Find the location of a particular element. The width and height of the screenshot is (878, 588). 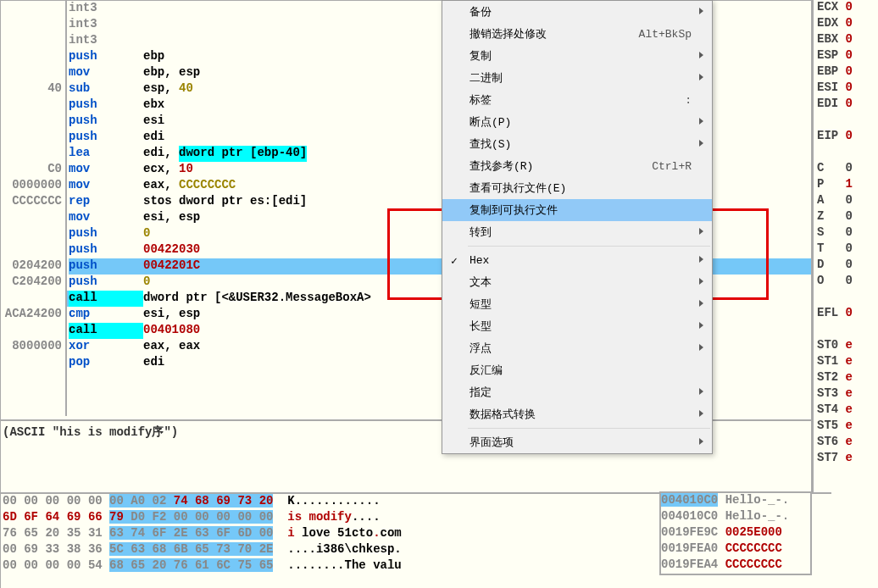

register-ecx: ECX 0 is located at coordinates (846, 8).